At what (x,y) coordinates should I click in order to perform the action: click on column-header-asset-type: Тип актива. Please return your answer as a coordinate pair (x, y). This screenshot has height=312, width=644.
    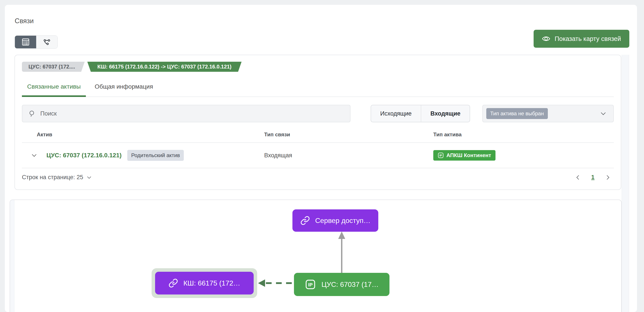
    Looking at the image, I should click on (524, 134).